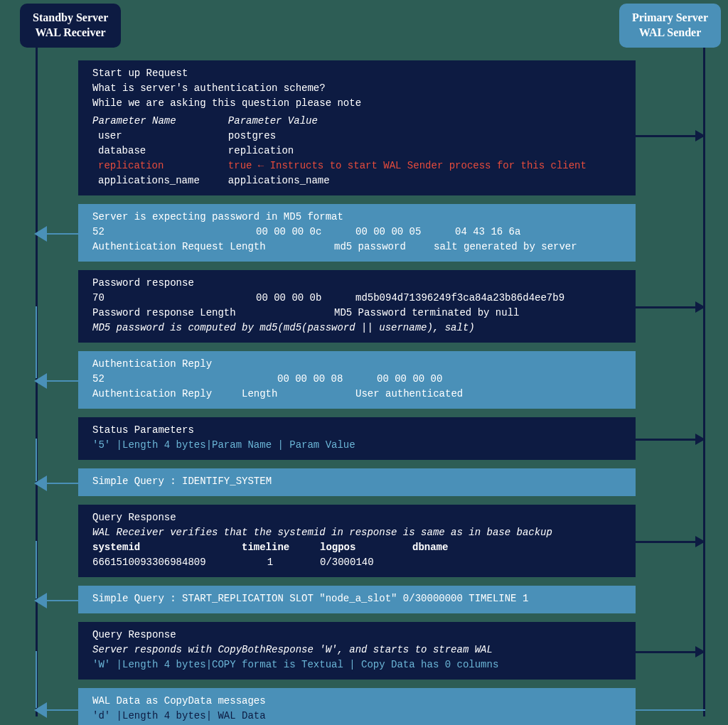 This screenshot has width=728, height=725. Describe the element at coordinates (146, 151) in the screenshot. I see `param-name: database` at that location.